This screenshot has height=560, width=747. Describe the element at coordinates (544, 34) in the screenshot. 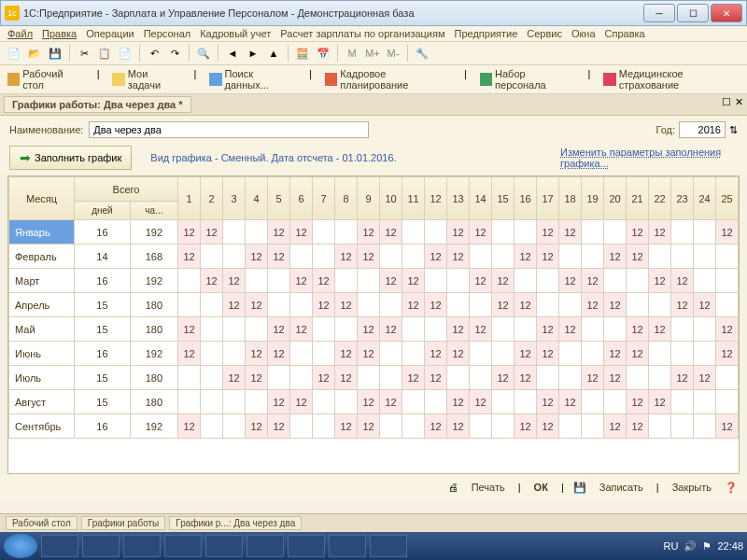

I see `menu-service: Сервис` at that location.